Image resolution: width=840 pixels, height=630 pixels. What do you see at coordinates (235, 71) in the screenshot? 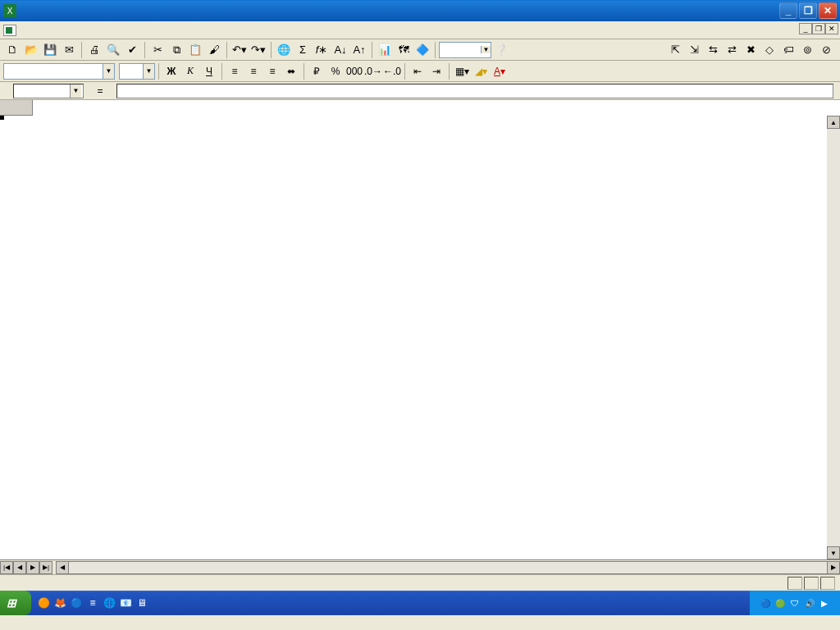
I see `align-left-icon: ≡` at bounding box center [235, 71].